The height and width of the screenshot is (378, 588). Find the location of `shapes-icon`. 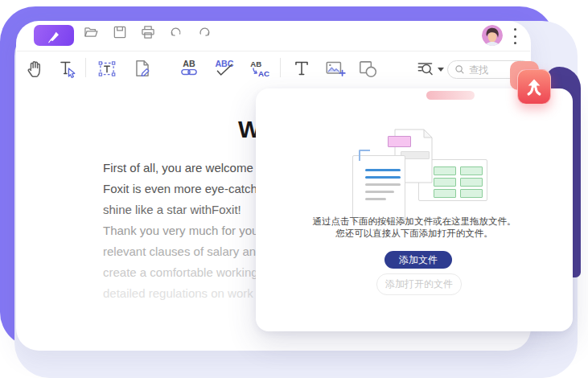

shapes-icon is located at coordinates (368, 68).